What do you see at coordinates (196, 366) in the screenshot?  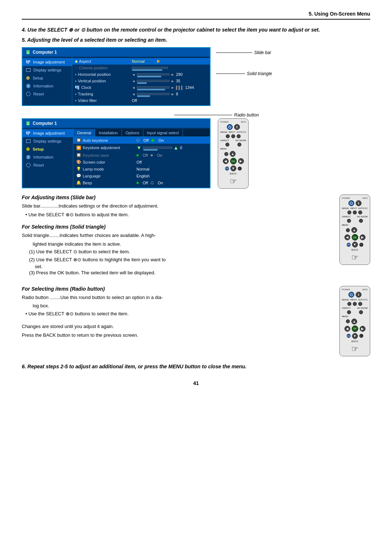 I see `step6-section: 6. Repeat steps 2-5 to adjust an additio…` at bounding box center [196, 366].